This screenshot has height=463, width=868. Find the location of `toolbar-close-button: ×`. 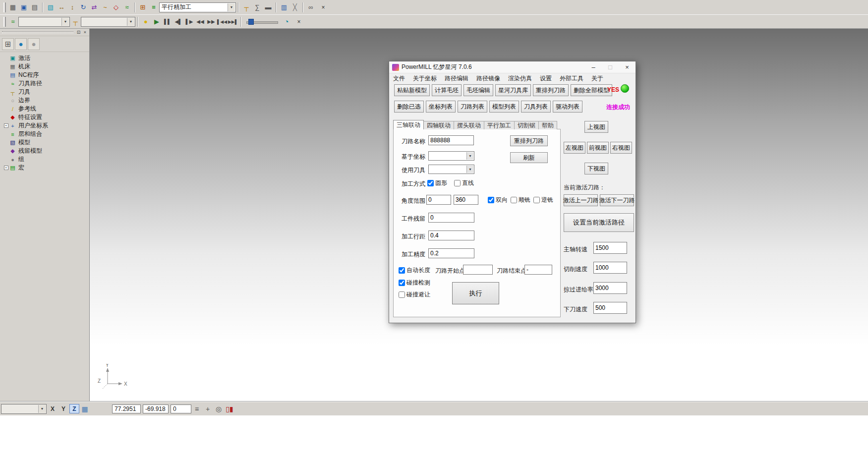

toolbar-close-button: × is located at coordinates (299, 22).